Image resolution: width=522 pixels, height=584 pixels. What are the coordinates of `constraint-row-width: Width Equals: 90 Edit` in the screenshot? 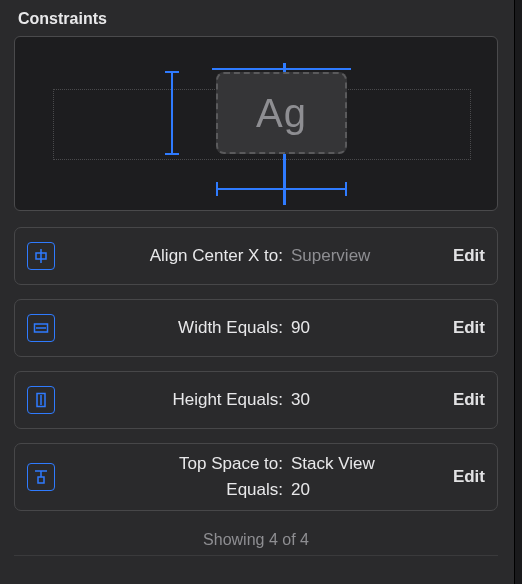 It's located at (256, 328).